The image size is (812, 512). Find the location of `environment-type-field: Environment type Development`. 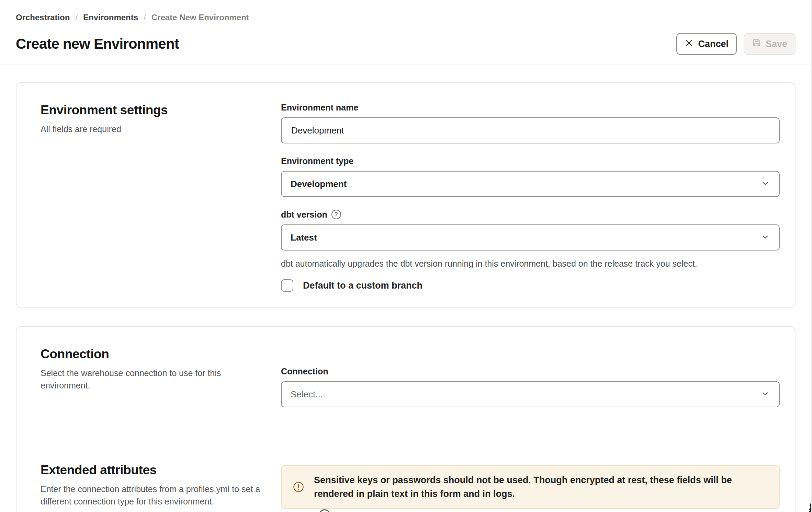

environment-type-field: Environment type Development is located at coordinates (530, 176).